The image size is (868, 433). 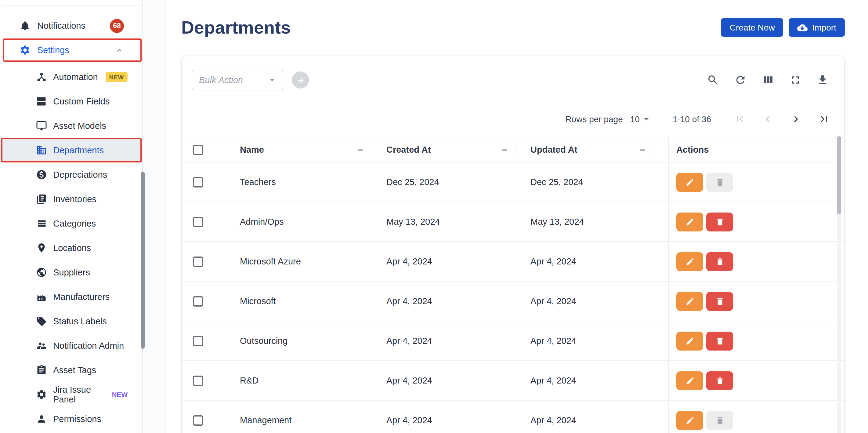 What do you see at coordinates (71, 297) in the screenshot?
I see `sidebar-item-manufacturers: Manufacturers` at bounding box center [71, 297].